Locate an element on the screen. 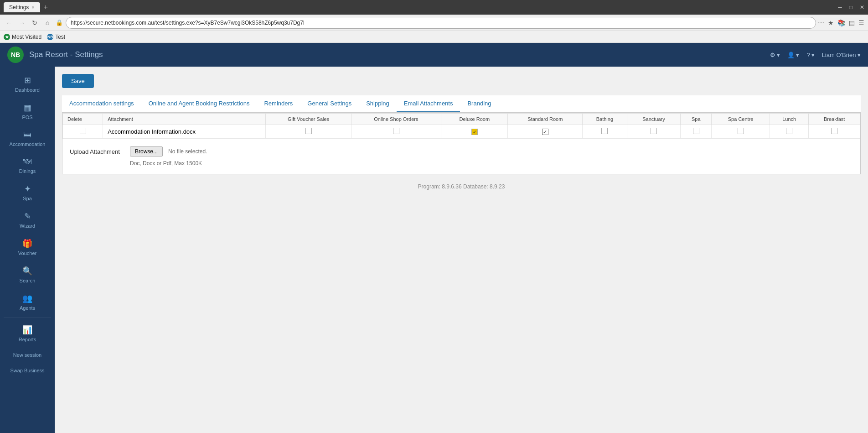 The image size is (868, 433). gift-voucher-checkbox is located at coordinates (309, 131).